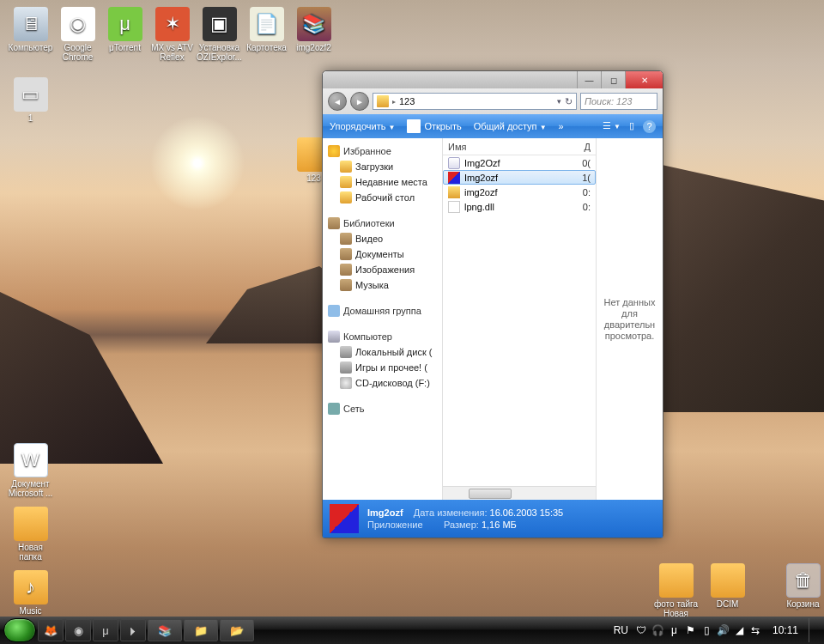 Image resolution: width=824 pixels, height=644 pixels. What do you see at coordinates (337, 101) in the screenshot?
I see `back-button: ◄` at bounding box center [337, 101].